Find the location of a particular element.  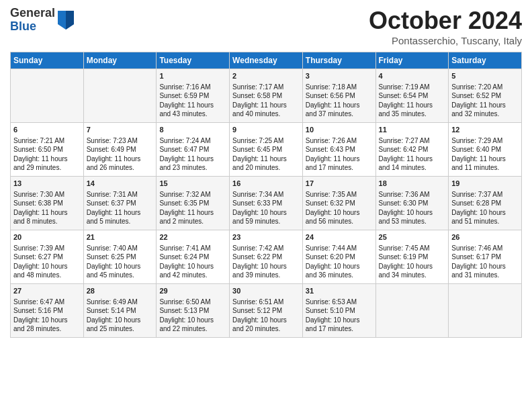

day-info: Sunset: 6:47 PM is located at coordinates (193, 150).